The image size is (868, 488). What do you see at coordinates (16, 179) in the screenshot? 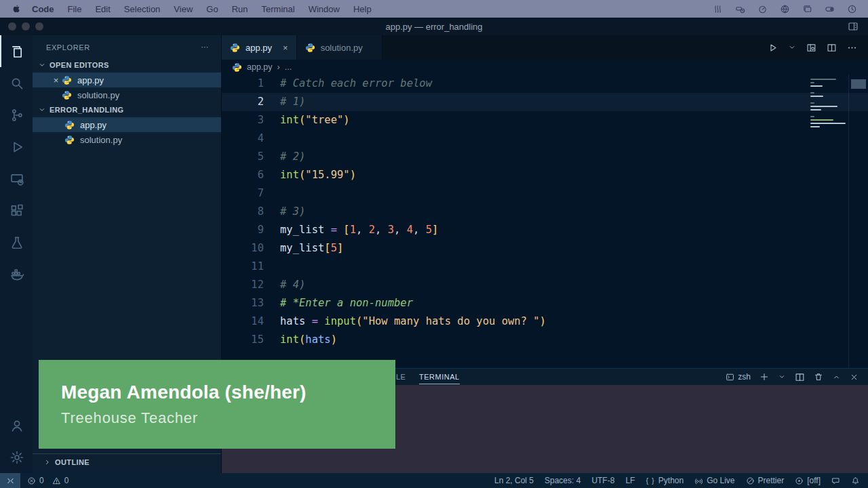
I see `activity-remote-explorer` at bounding box center [16, 179].